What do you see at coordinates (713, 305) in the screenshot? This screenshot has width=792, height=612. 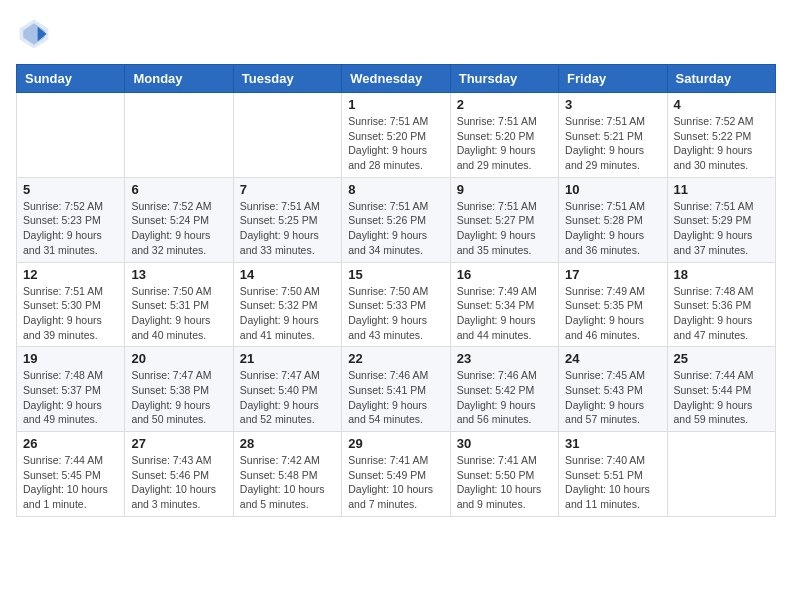 I see `sunset-label: Sunset: 5:36 PM` at bounding box center [713, 305].